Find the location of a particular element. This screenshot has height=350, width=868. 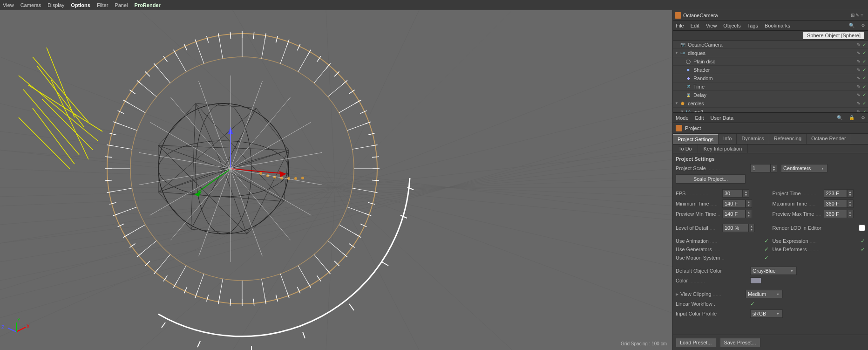

prev-min-field is located at coordinates (734, 214).